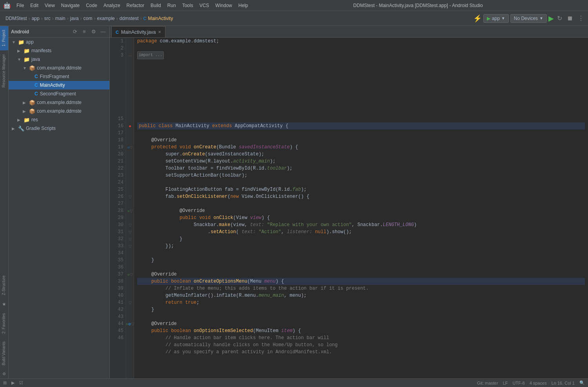 Image resolution: width=588 pixels, height=387 pixels. What do you see at coordinates (5, 383) in the screenshot?
I see `terminal-icon-group: ⊞` at bounding box center [5, 383].